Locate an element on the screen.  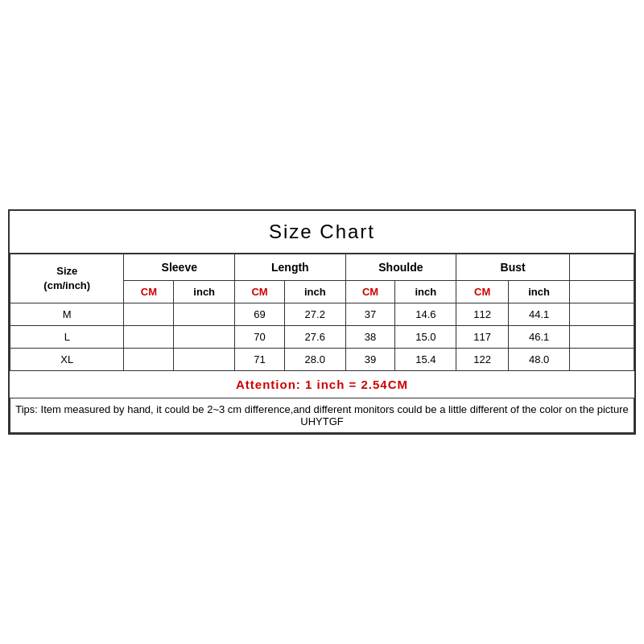
empty-header is located at coordinates (602, 267).